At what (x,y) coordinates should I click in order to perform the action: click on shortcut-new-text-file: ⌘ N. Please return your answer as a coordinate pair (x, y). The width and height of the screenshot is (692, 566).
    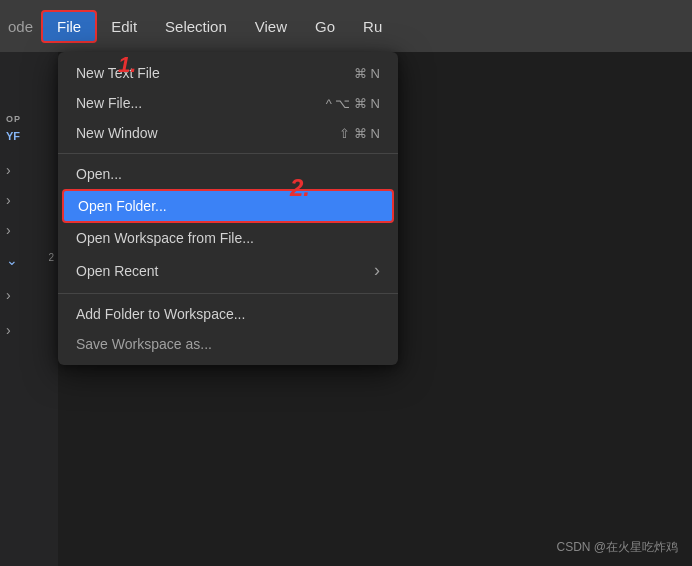
    Looking at the image, I should click on (367, 74).